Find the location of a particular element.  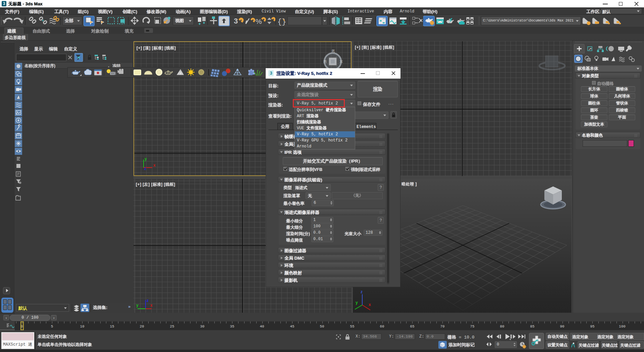

svg-text: 东 is located at coordinates (341, 62).